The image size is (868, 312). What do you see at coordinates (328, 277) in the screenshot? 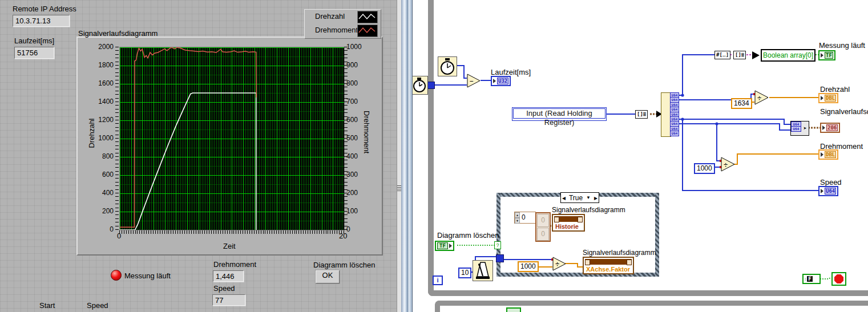
I see `ok-button: OK` at bounding box center [328, 277].